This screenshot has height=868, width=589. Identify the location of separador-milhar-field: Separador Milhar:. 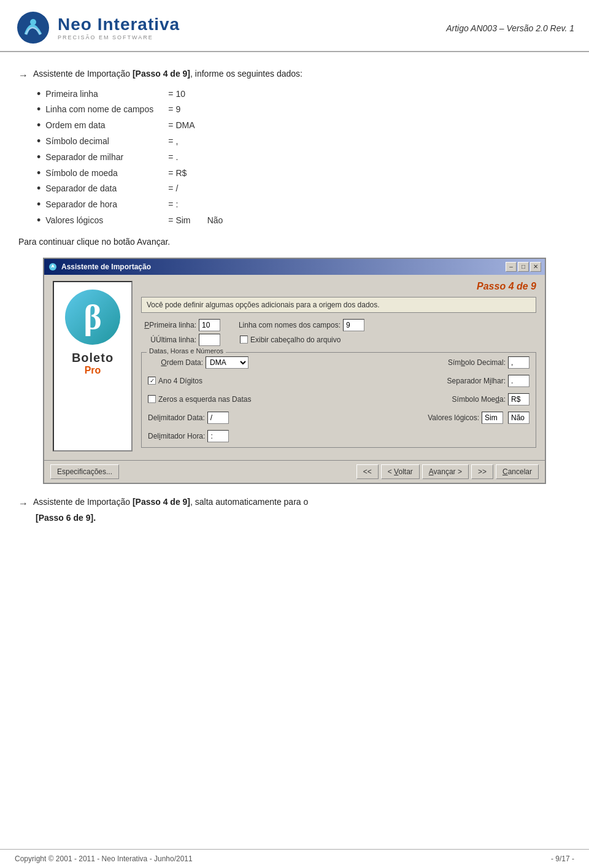
(477, 381).